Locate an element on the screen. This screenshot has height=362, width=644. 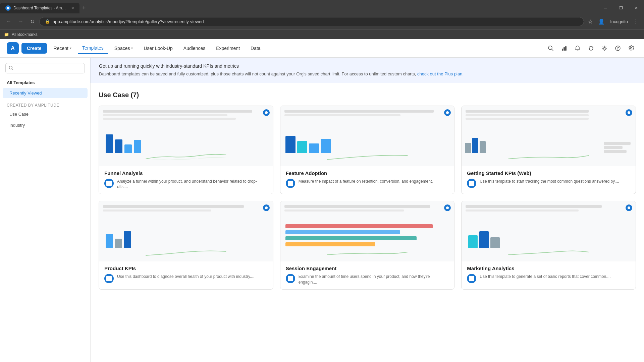
template-name-marketing: Marketing Analytics is located at coordinates (549, 268).